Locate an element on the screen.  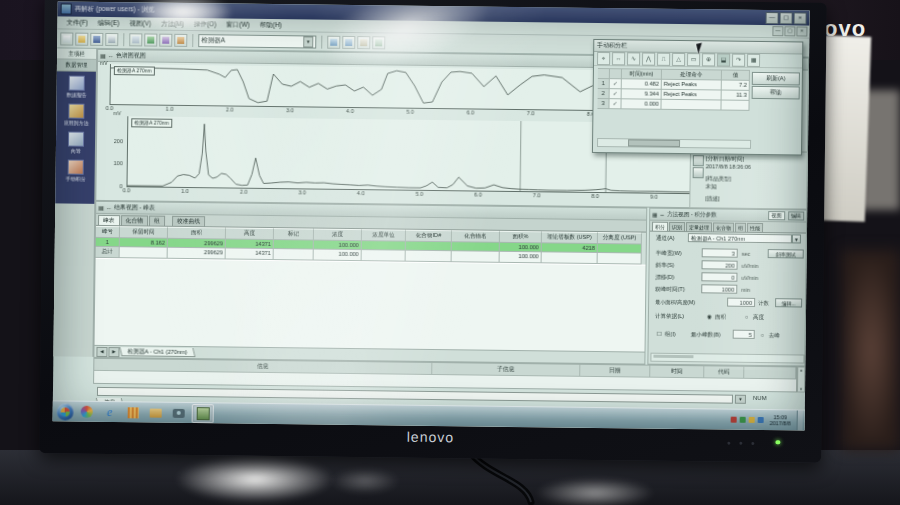
group-check-label: 组(I) is located at coordinates (670, 335).